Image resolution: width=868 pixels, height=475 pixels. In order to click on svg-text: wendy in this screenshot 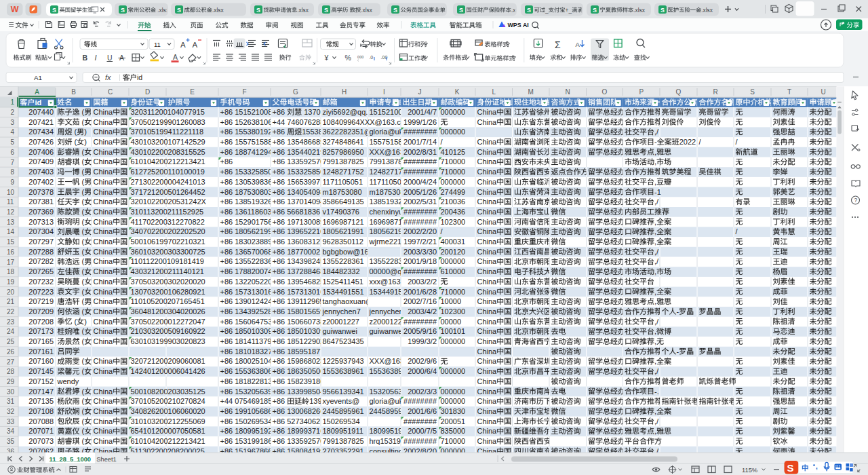, I will do `click(68, 381)`.